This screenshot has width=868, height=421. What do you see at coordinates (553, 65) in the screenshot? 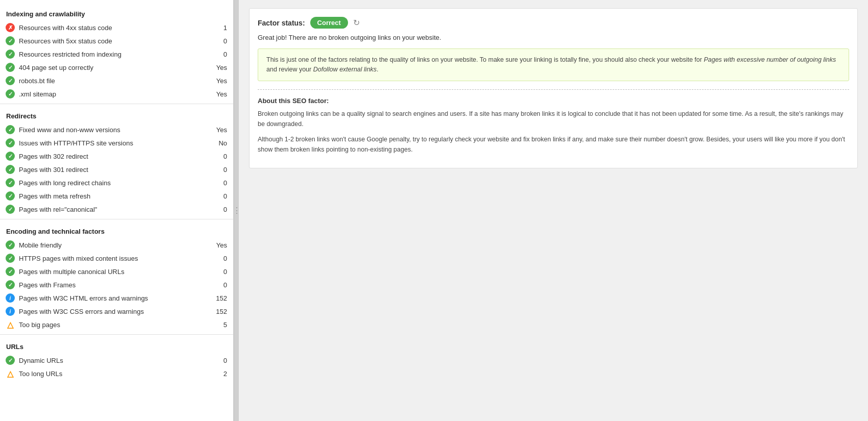
I see `info-box: This is just one of the factors relating…` at bounding box center [553, 65].